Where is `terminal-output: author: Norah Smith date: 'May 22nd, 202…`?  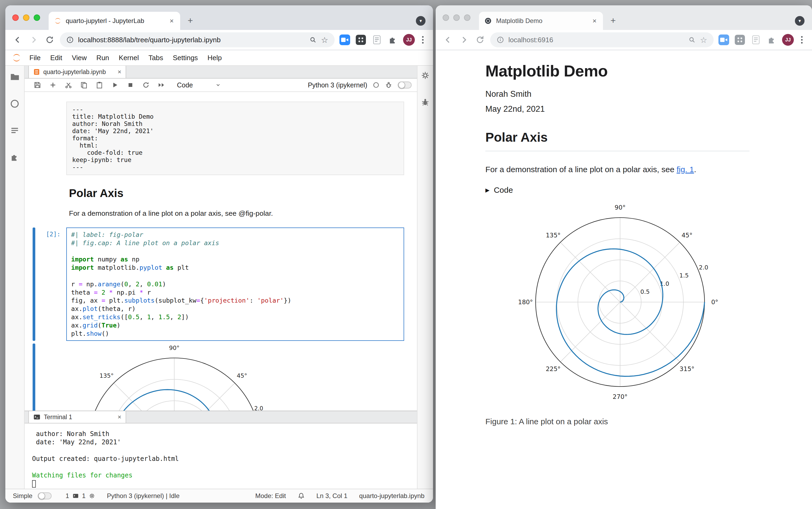
terminal-output: author: Norah Smith date: 'May 22nd, 202… is located at coordinates (221, 456).